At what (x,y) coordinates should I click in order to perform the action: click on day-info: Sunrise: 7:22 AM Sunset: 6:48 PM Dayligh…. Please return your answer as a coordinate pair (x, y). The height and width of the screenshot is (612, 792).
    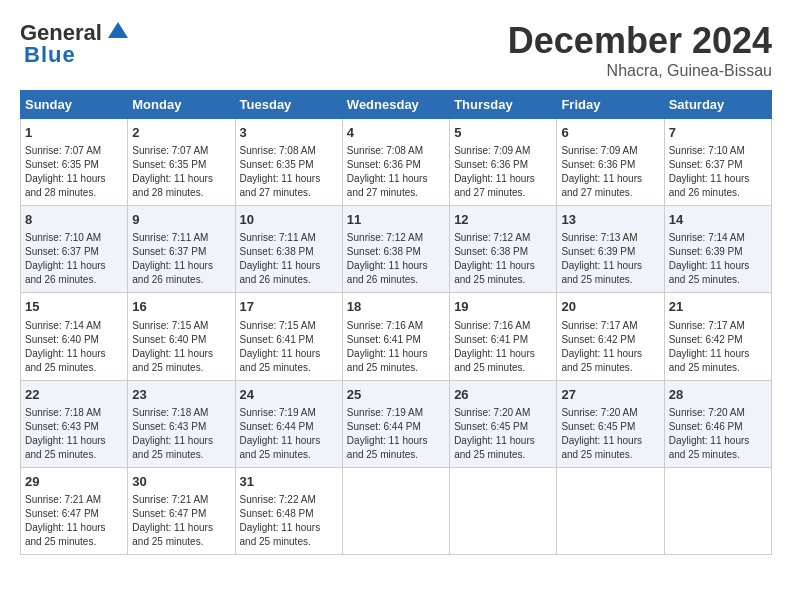
    Looking at the image, I should click on (289, 521).